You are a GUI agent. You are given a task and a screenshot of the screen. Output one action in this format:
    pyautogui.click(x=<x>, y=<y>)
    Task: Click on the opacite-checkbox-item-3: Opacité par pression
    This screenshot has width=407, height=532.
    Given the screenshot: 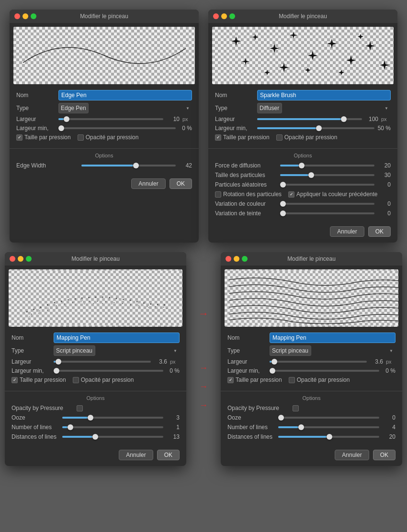 What is the action you would take?
    pyautogui.click(x=103, y=380)
    